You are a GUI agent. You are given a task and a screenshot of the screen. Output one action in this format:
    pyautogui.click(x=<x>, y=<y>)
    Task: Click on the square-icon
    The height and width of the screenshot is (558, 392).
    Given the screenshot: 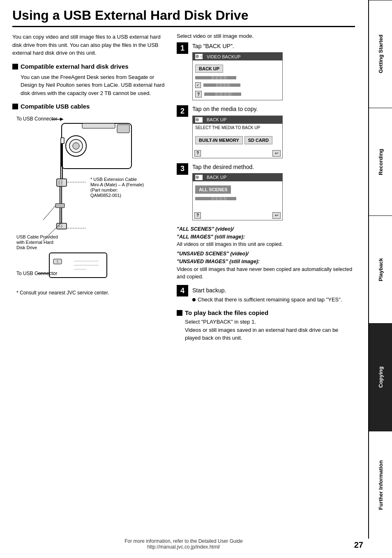 What is the action you would take?
    pyautogui.click(x=15, y=67)
    